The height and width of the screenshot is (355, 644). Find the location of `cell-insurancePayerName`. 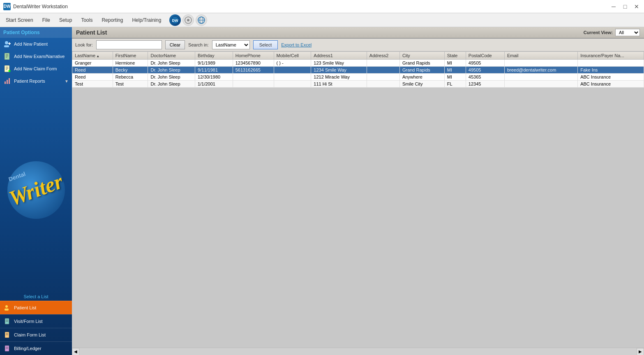

cell-insurancePayerName is located at coordinates (611, 63).